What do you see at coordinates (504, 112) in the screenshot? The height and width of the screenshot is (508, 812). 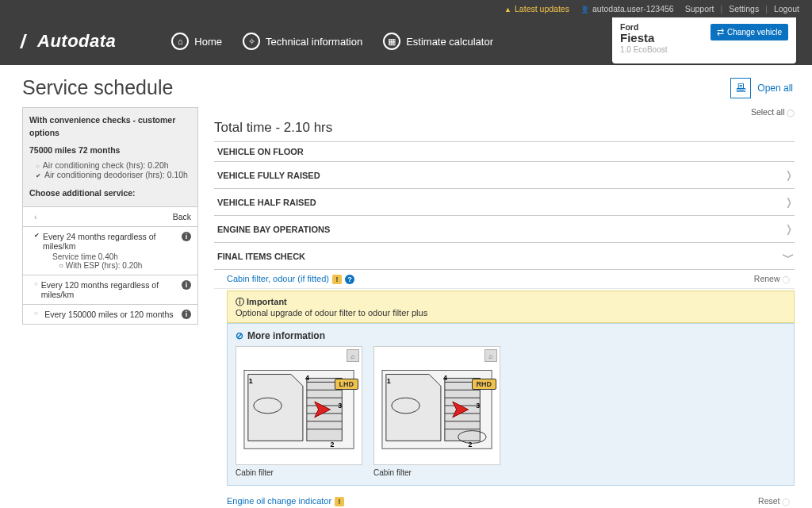 I see `select-all: Select all` at bounding box center [504, 112].